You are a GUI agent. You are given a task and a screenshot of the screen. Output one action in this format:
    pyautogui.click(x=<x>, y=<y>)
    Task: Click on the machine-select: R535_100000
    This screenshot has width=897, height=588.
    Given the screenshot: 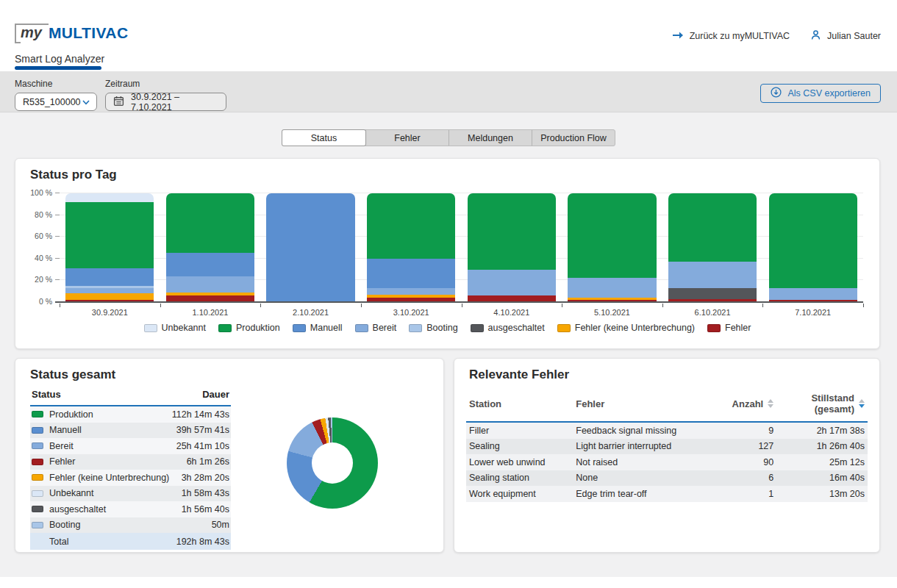 What is the action you would take?
    pyautogui.click(x=56, y=101)
    